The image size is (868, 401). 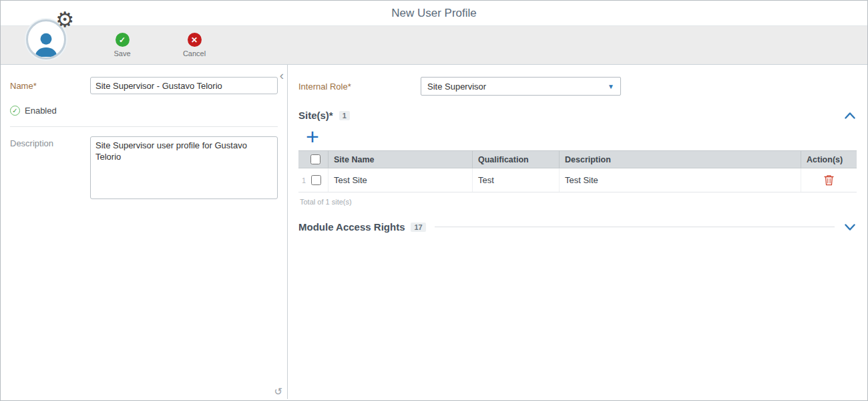 What do you see at coordinates (829, 159) in the screenshot?
I see `header-actions: Action(s)` at bounding box center [829, 159].